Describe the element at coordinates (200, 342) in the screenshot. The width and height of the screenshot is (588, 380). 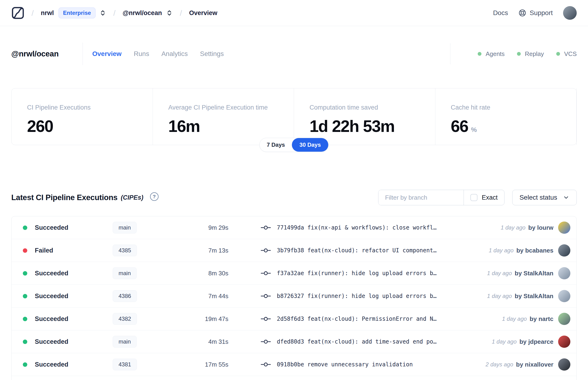
I see `duration: 4m 31s` at that location.